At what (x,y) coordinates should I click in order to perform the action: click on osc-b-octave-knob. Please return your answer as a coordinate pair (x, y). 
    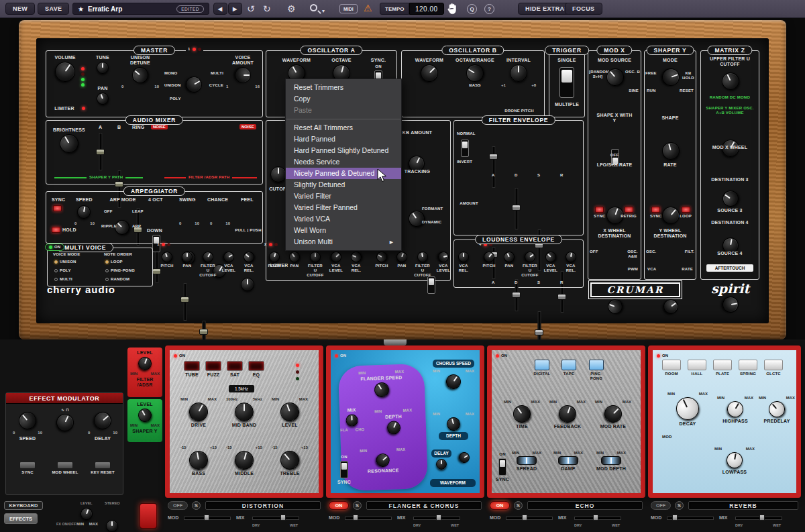
    Looking at the image, I should click on (475, 73).